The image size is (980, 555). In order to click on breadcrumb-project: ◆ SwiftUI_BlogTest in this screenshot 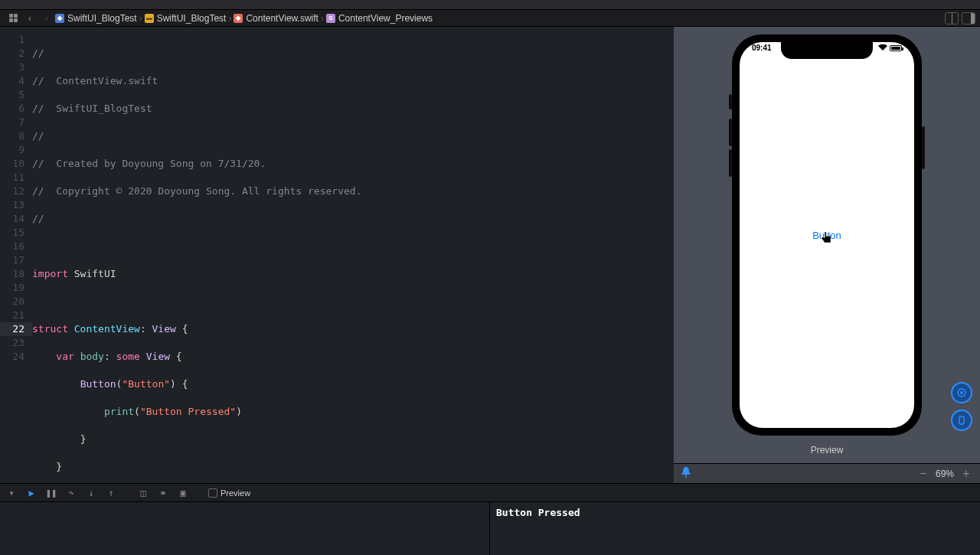, I will do `click(96, 18)`.